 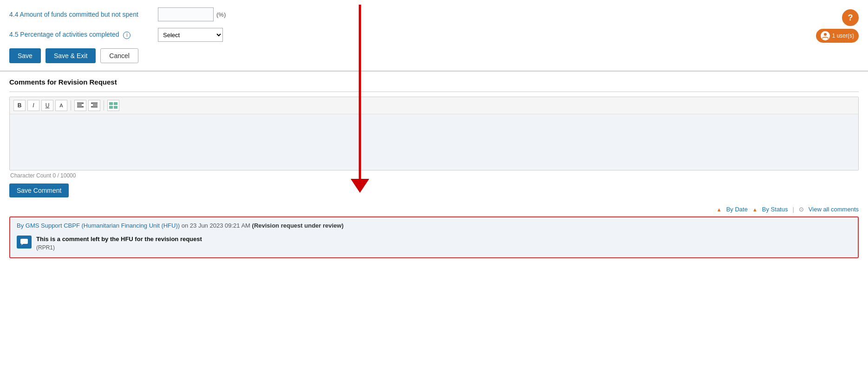 I want to click on users-button: 1 user(s), so click(x=837, y=36).